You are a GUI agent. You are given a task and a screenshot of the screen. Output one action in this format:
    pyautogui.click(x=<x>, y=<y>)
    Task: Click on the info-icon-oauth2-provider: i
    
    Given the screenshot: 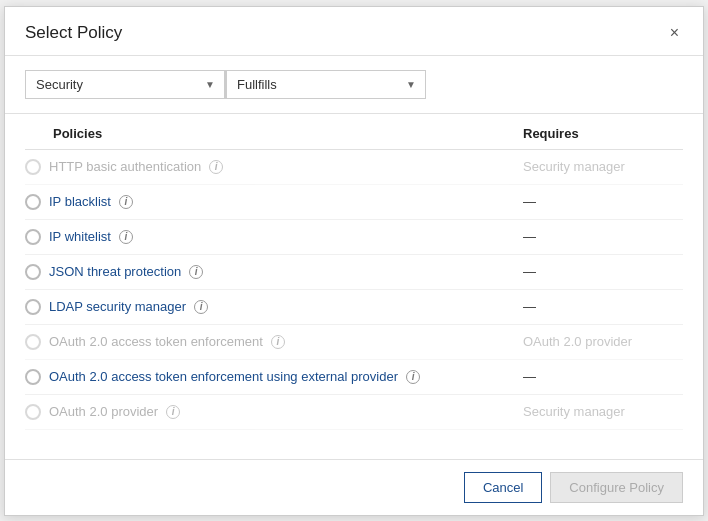 What is the action you would take?
    pyautogui.click(x=173, y=412)
    